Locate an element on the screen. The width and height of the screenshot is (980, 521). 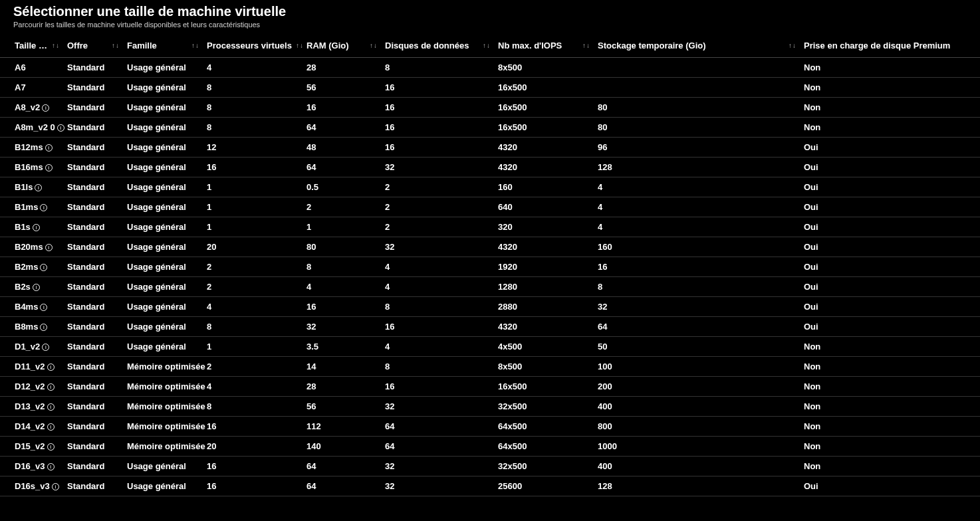
table-row: B1lsiStandardUsage général10.521604Oui is located at coordinates (490, 187).